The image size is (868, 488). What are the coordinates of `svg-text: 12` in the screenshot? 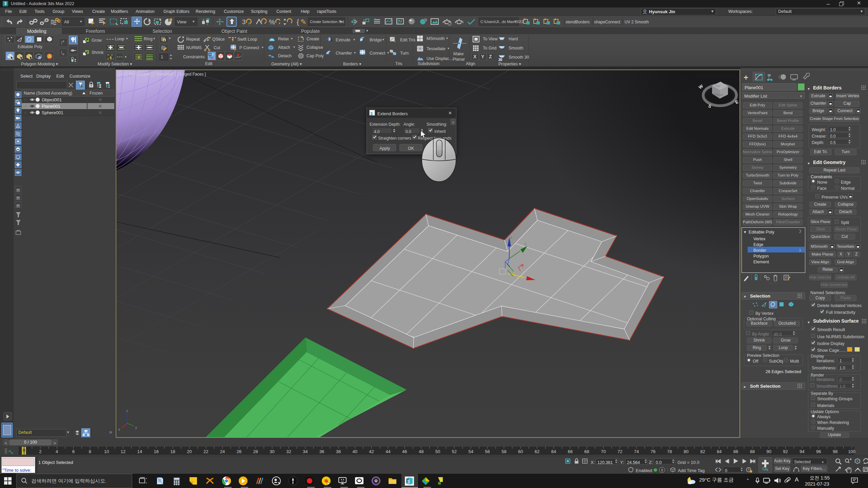 It's located at (123, 451).